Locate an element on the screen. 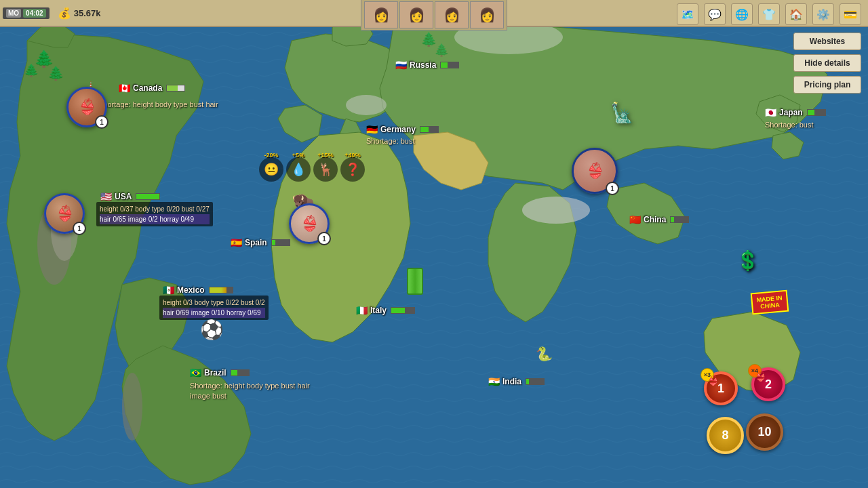  europe-token-rank: 1 is located at coordinates (324, 239).